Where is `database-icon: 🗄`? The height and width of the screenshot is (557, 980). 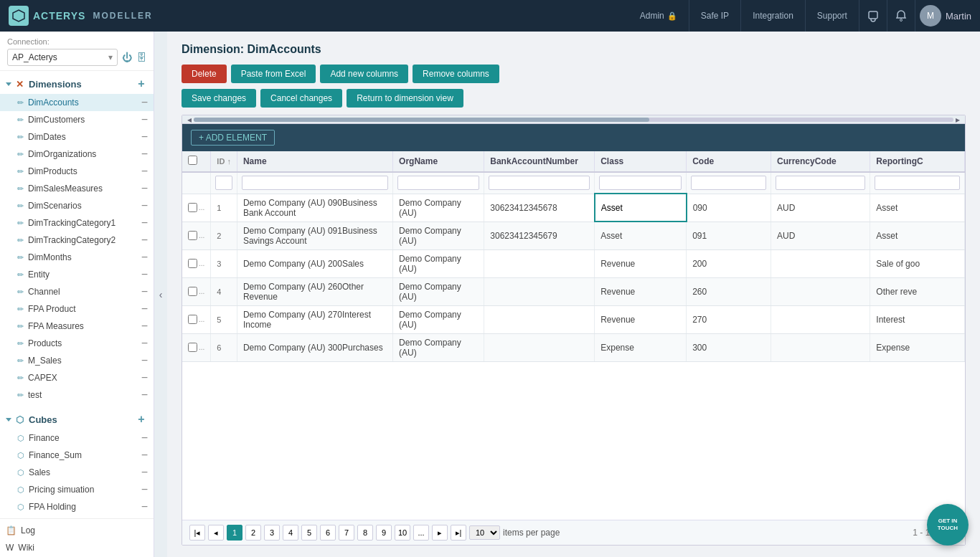
database-icon: 🗄 is located at coordinates (141, 57).